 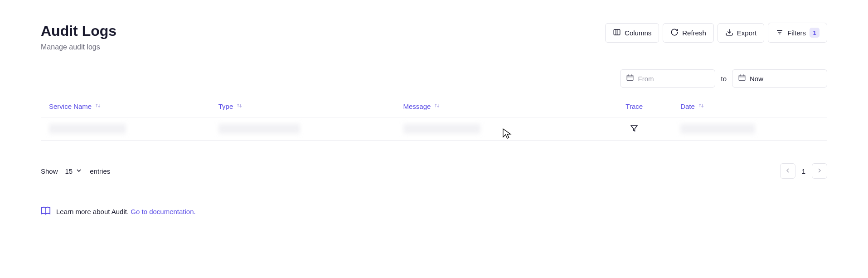 What do you see at coordinates (79, 47) in the screenshot?
I see `page-subtitle: Manage audit logs` at bounding box center [79, 47].